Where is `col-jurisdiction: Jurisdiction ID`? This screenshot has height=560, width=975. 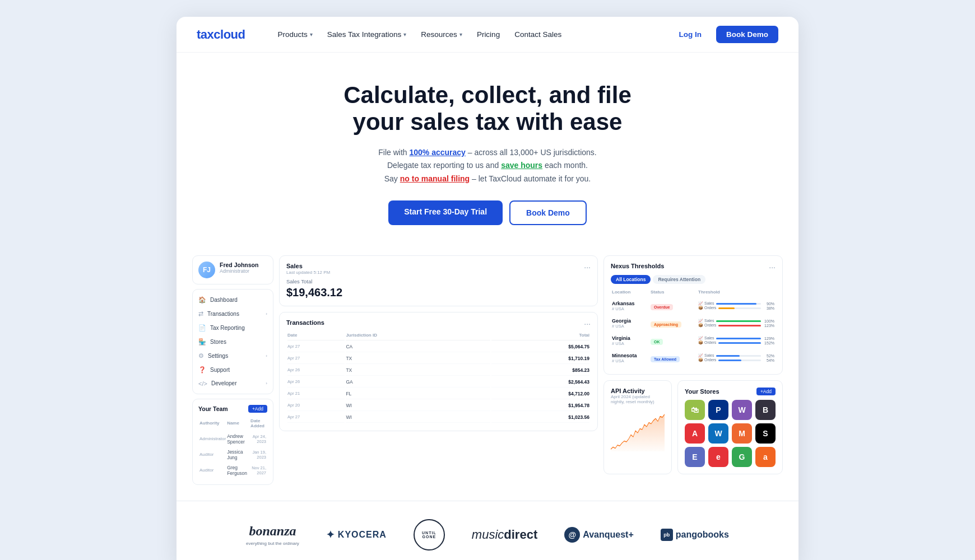 col-jurisdiction: Jurisdiction ID is located at coordinates (418, 337).